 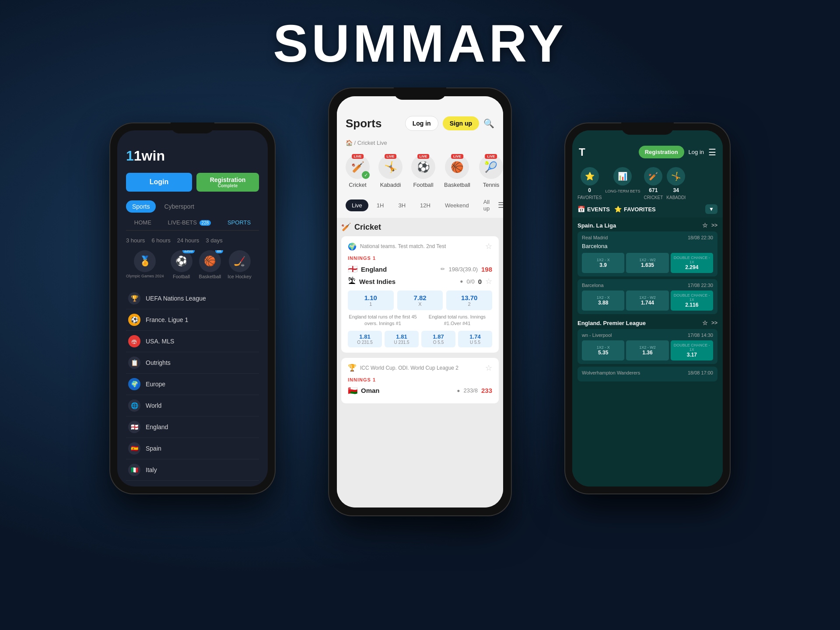 I want to click on right-icon-longterm: 📊 LONG-TERM BETS, so click(x=623, y=184).